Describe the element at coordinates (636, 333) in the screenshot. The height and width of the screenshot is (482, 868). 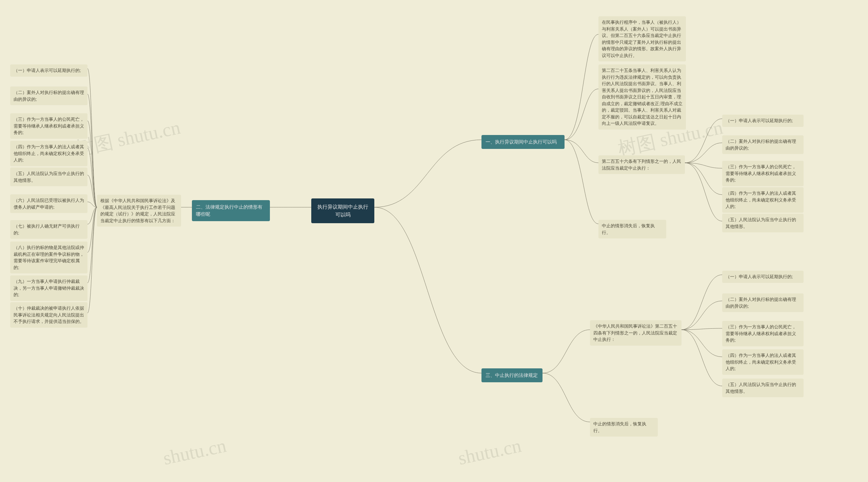
I see `branch-3-sub: 《中华人民共和国民事诉讼法》第二百五十四条有下列情形之一的，人民法院应当裁定中止…` at that location.